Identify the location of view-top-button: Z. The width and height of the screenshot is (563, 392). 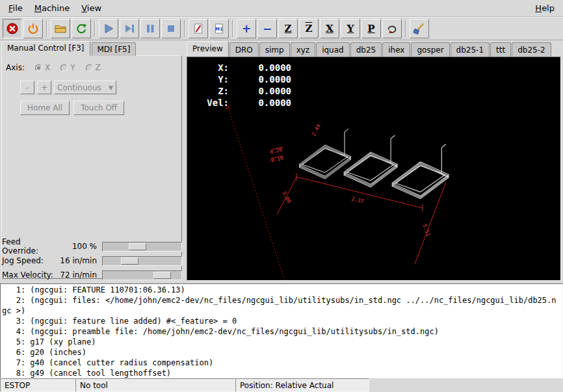
(288, 29).